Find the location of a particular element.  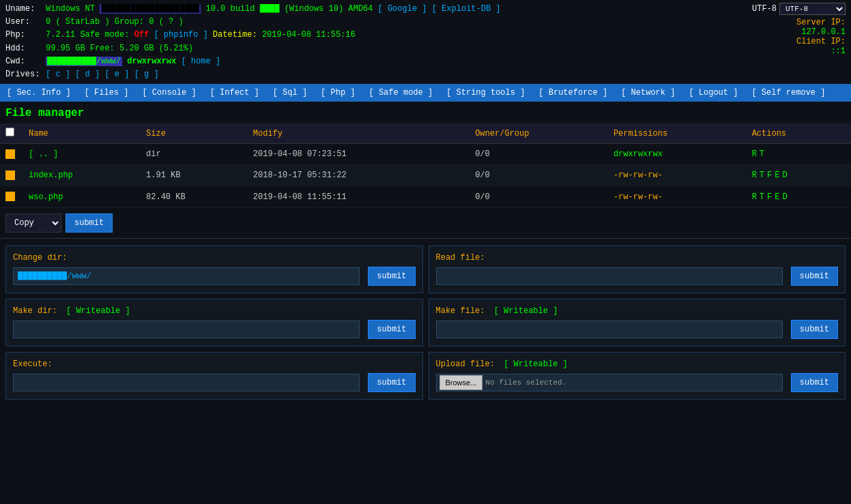

nav-stringtools: [ String tools ] is located at coordinates (486, 93).